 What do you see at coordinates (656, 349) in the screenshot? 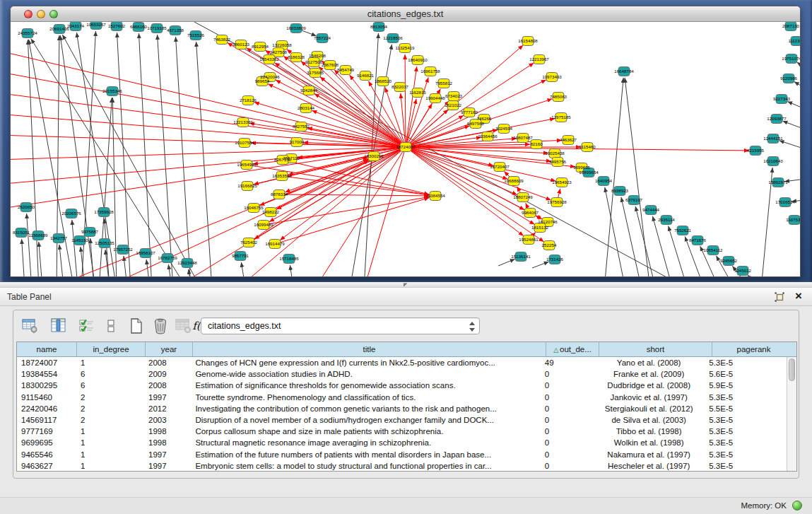
I see `column-header-short: short` at bounding box center [656, 349].